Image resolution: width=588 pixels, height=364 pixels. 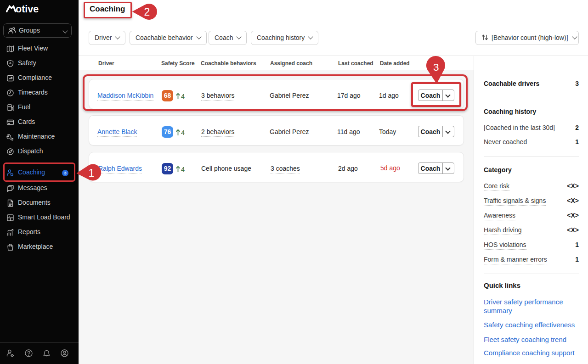 What do you see at coordinates (436, 67) in the screenshot?
I see `svg-text: 3` at bounding box center [436, 67].